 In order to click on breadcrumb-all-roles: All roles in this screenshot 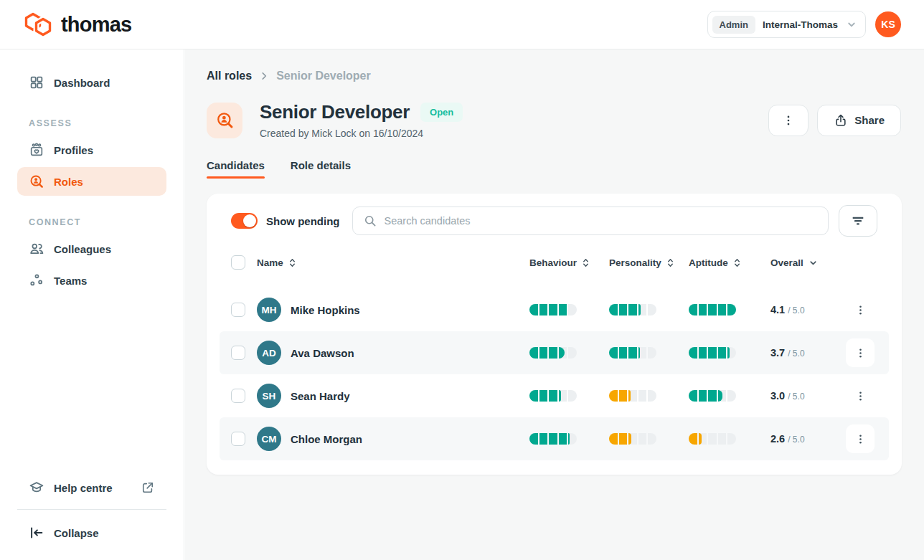, I will do `click(230, 76)`.